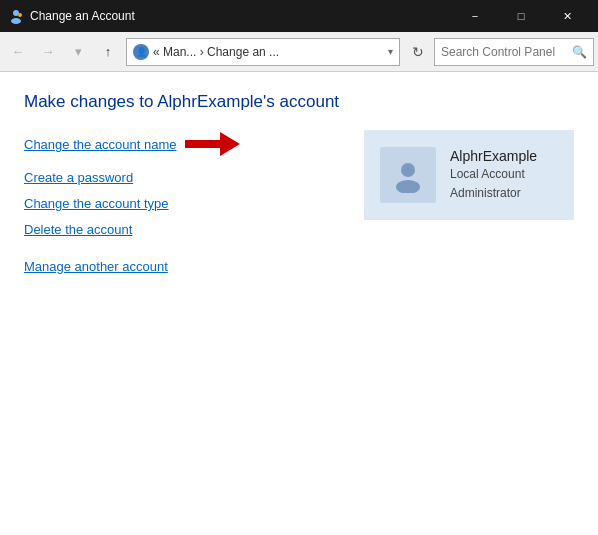 The width and height of the screenshot is (598, 535). Describe the element at coordinates (504, 52) in the screenshot. I see `search-input` at that location.